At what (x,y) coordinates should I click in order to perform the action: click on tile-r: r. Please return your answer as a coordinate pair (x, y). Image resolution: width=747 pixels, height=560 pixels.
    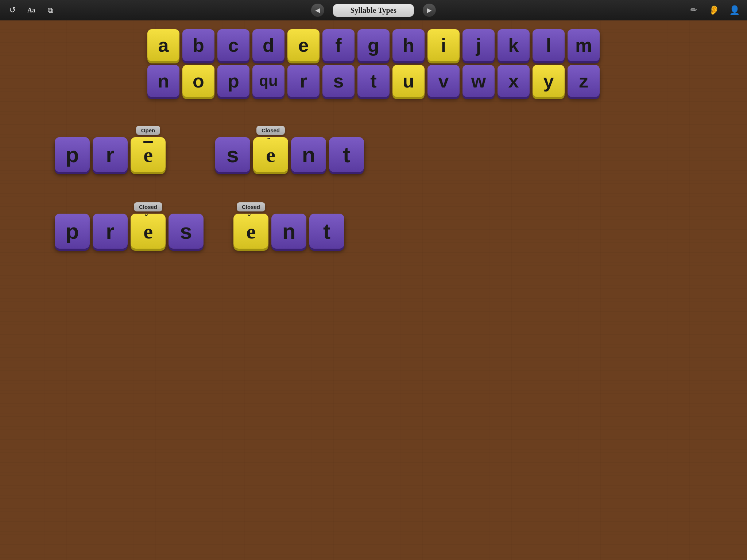
    Looking at the image, I should click on (303, 81).